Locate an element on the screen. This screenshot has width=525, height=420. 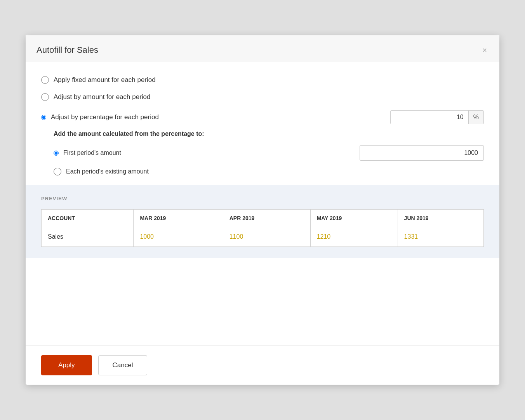
cell-mar2019: 1000 is located at coordinates (178, 237).